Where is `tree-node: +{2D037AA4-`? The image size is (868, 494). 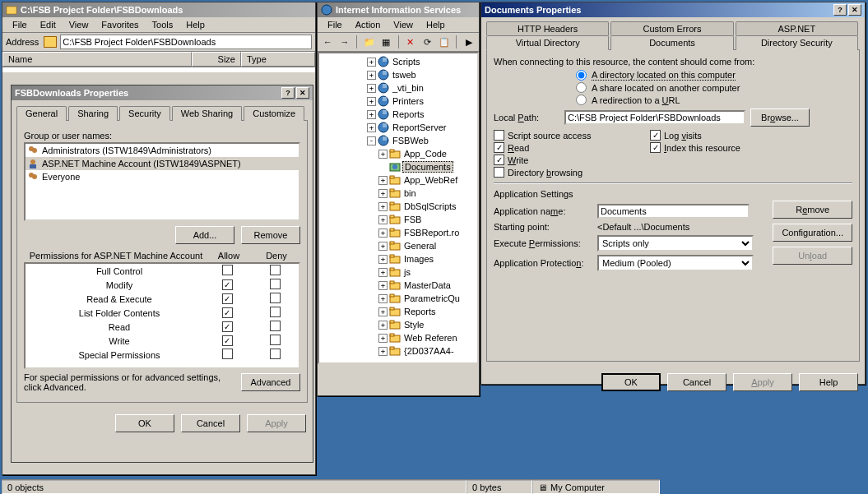 tree-node: +{2D037AA4- is located at coordinates (398, 351).